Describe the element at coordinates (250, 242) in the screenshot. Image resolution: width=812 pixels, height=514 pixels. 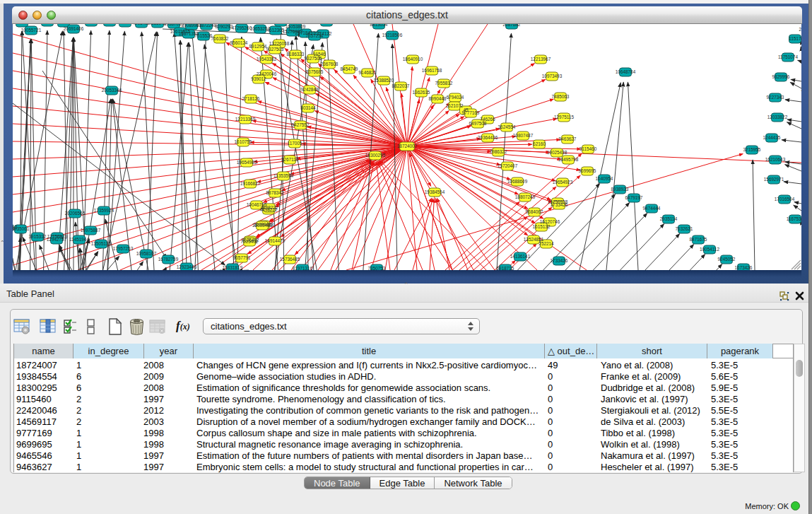
I see `svg-text: 7625402` at that location.